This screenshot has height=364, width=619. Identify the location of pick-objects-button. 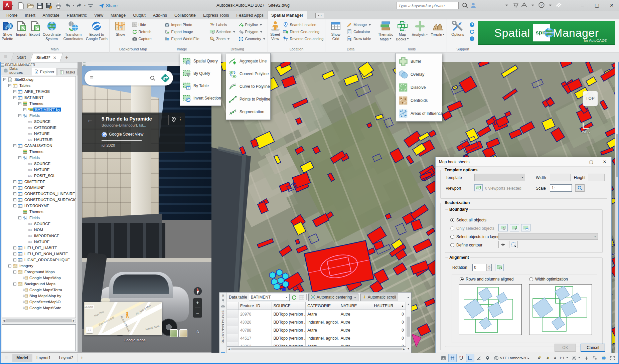
(503, 228).